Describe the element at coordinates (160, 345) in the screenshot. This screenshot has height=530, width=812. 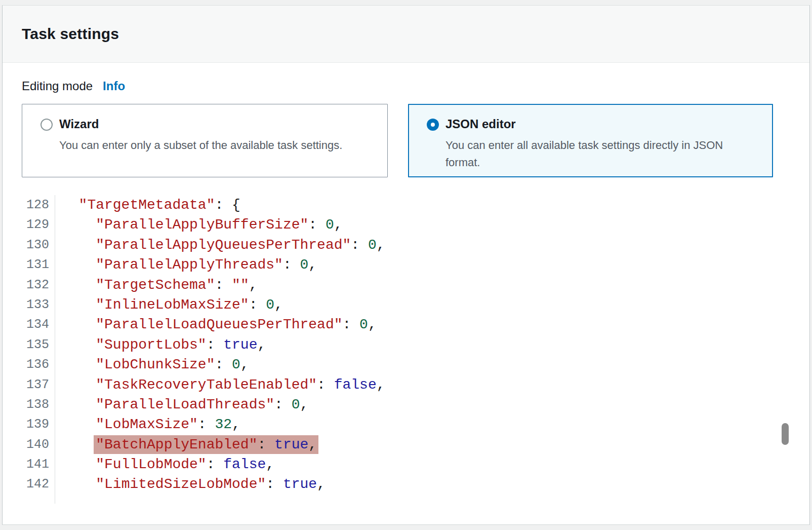
I see `code-line-text: "SupportLobs": true,` at that location.